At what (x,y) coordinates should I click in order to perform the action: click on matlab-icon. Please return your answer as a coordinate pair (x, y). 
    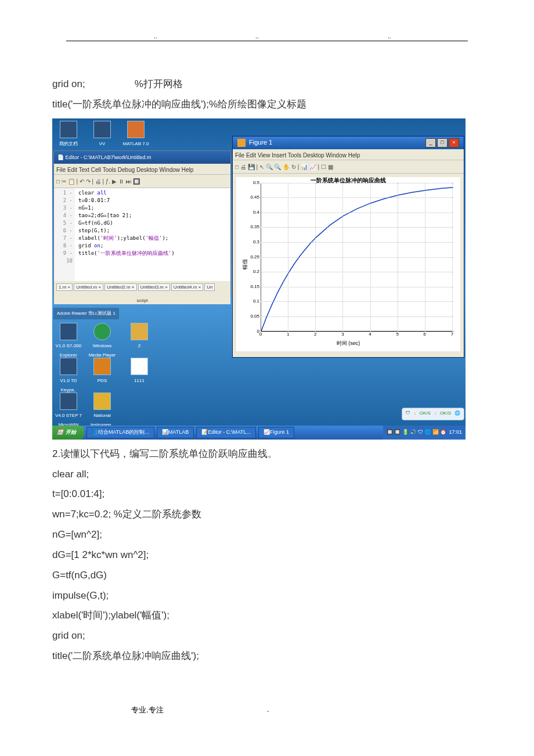
    Looking at the image, I should click on (241, 143).